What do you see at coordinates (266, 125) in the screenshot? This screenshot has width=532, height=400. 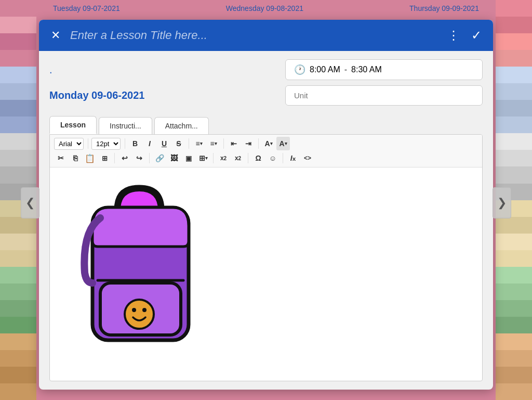 I see `tabs-row: Lesson Instructi... Attachm...` at bounding box center [266, 125].